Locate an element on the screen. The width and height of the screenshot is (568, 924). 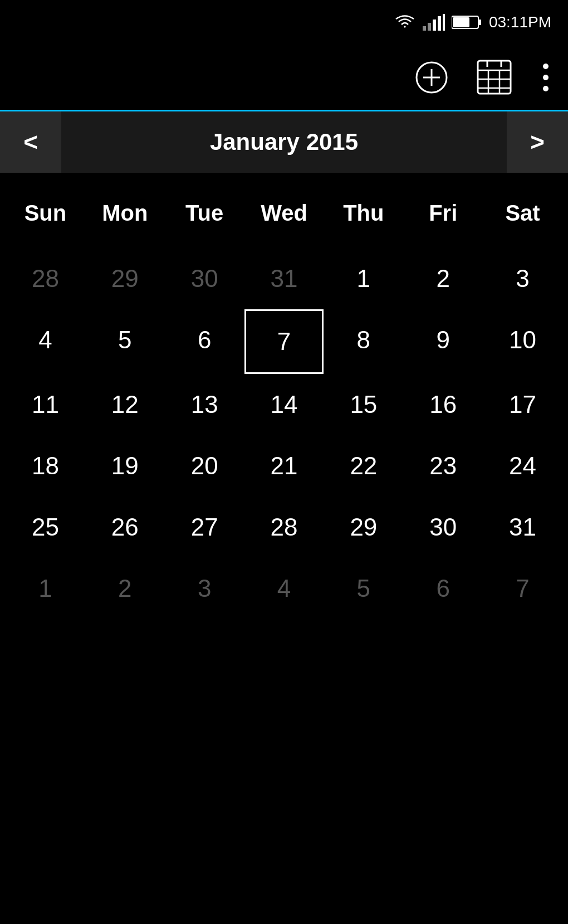
day-of-week-label: Thu is located at coordinates (363, 213).